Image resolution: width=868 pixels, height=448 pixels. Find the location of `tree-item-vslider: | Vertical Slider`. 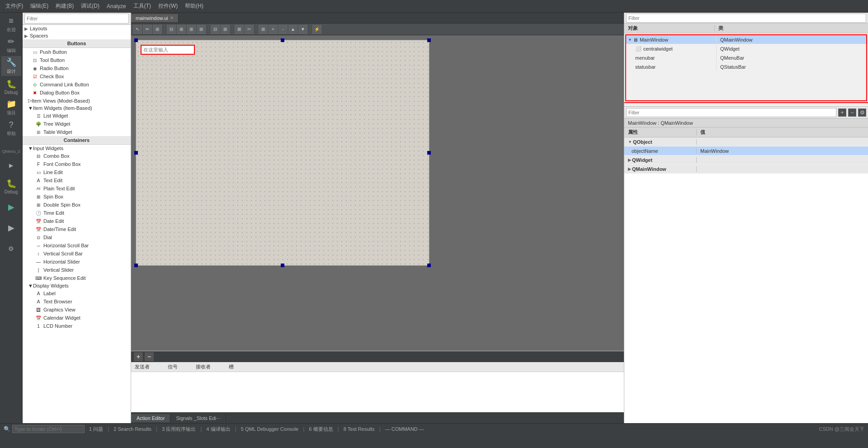

tree-item-vslider: | Vertical Slider is located at coordinates (77, 270).